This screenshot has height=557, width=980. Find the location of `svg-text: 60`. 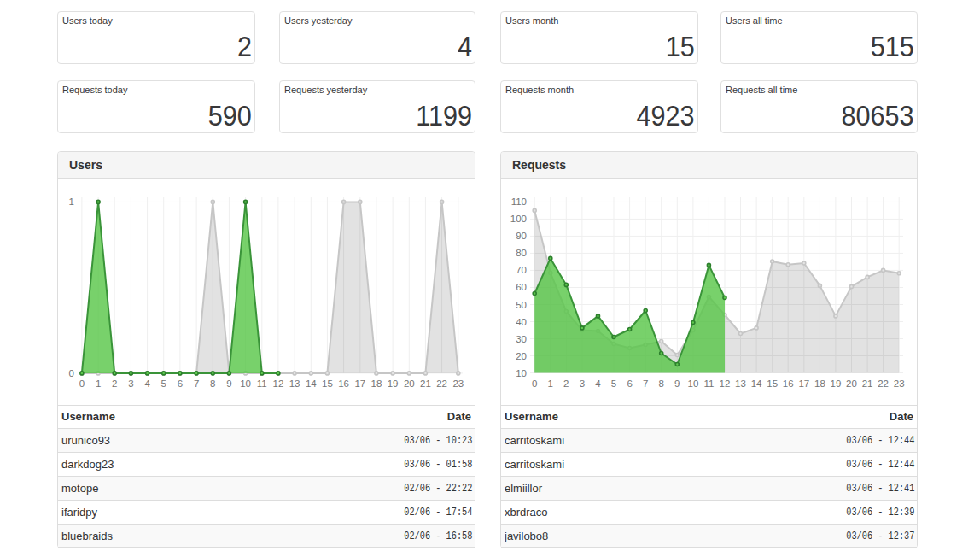

svg-text: 60 is located at coordinates (521, 287).